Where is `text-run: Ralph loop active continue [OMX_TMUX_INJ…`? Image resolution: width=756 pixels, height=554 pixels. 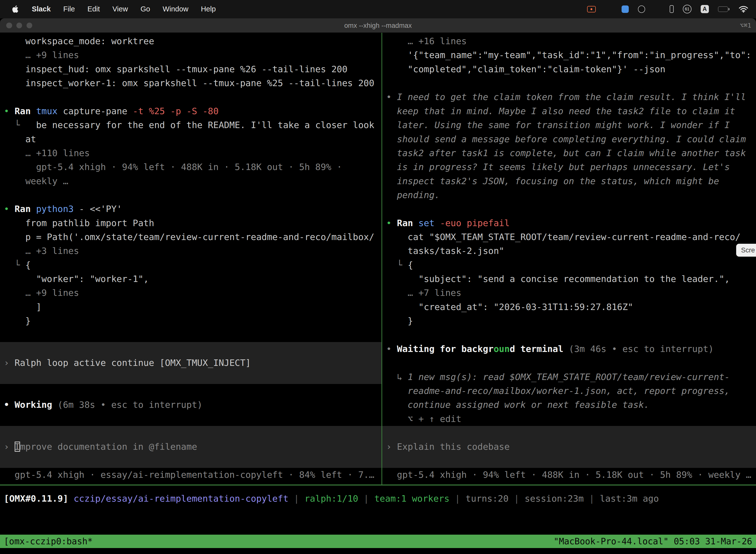 text-run: Ralph loop active continue [OMX_TMUX_INJ… is located at coordinates (133, 363).